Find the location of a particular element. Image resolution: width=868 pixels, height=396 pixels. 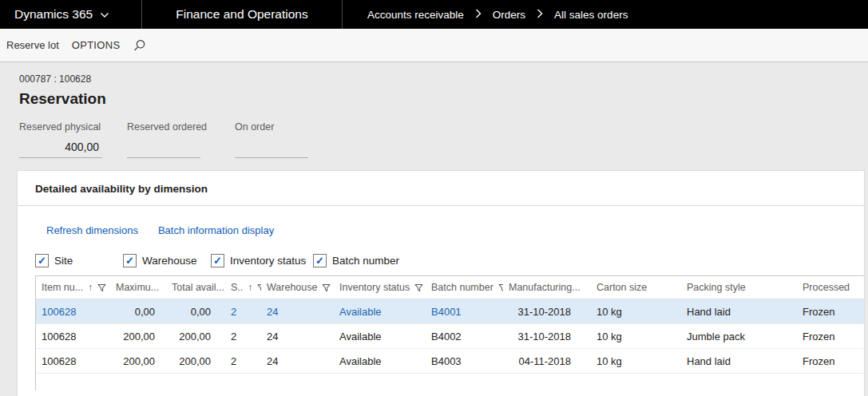

column-header-inventory-status: Inventory status is located at coordinates (380, 287).